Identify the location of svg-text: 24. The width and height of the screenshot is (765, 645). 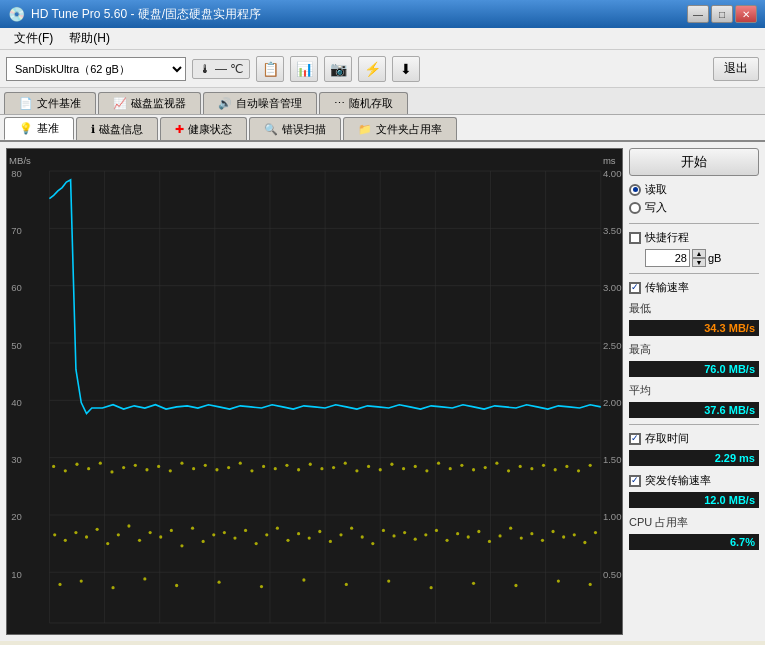
(272, 632).